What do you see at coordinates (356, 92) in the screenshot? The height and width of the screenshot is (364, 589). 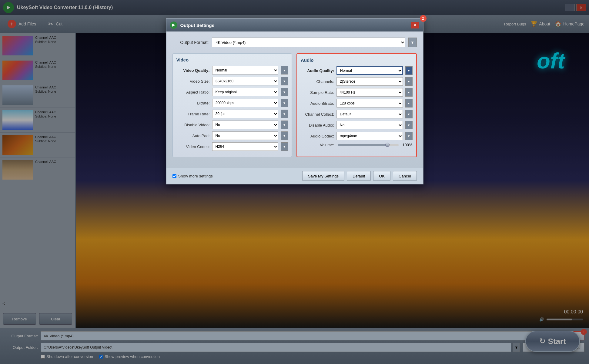 I see `sample-rate-row: Sample Rate: 44100 Hz ▼` at bounding box center [356, 92].